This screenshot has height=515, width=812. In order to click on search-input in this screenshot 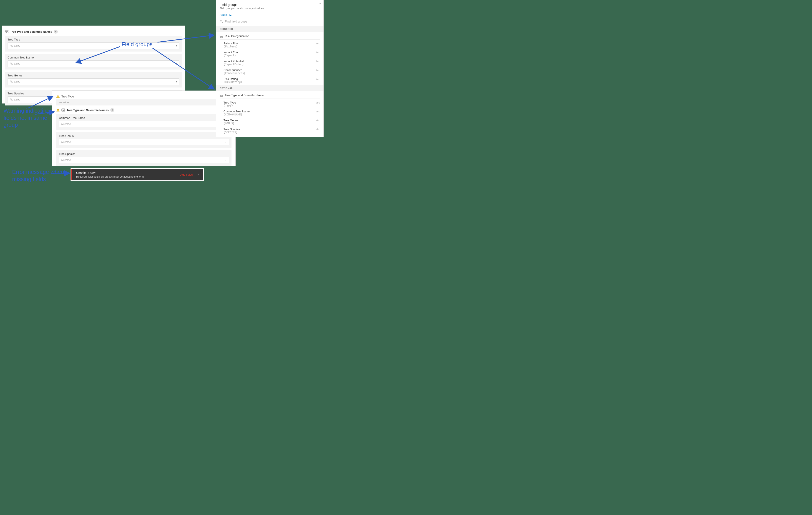, I will do `click(272, 22)`.